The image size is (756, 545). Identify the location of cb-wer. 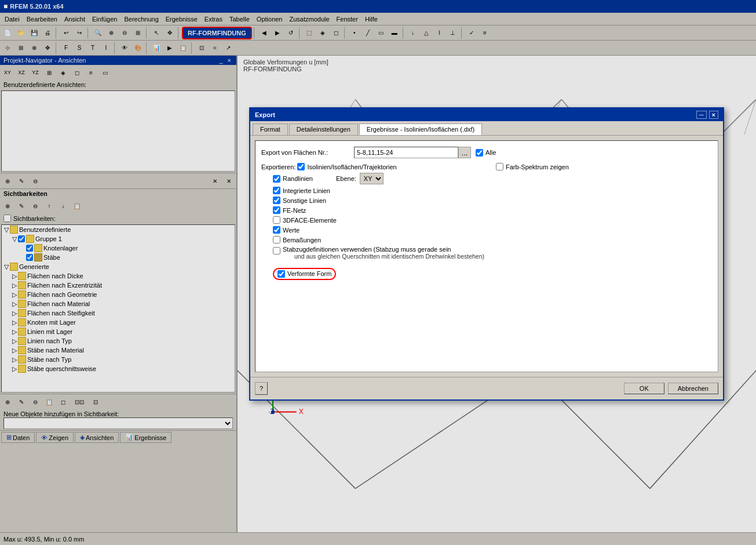
(277, 230).